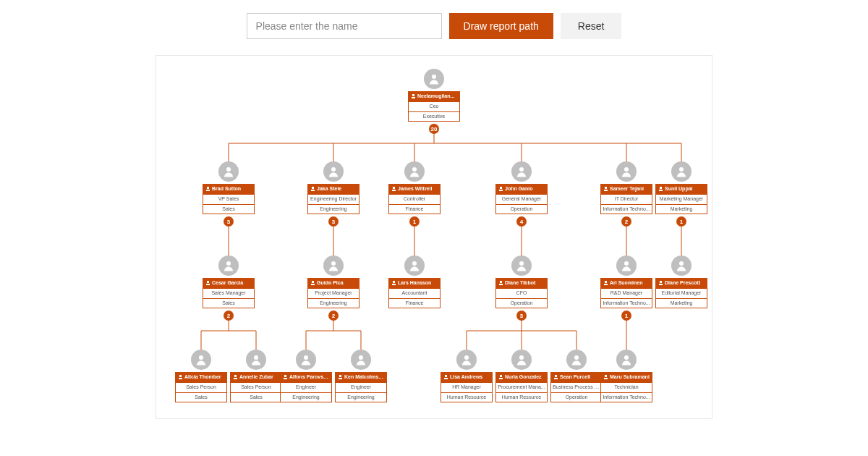  I want to click on org-node: Jaka SteleEngineering DirectorEngineerin…, so click(333, 194).